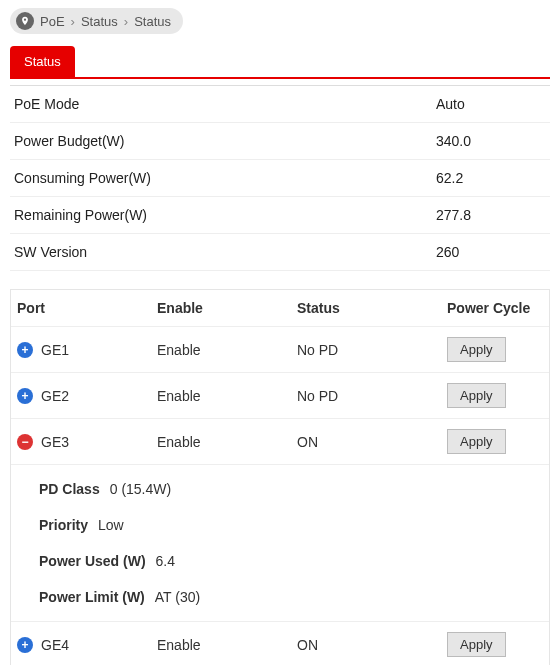 Image resolution: width=560 pixels, height=665 pixels. Describe the element at coordinates (491, 215) in the screenshot. I see `summary-value: 277.8` at that location.